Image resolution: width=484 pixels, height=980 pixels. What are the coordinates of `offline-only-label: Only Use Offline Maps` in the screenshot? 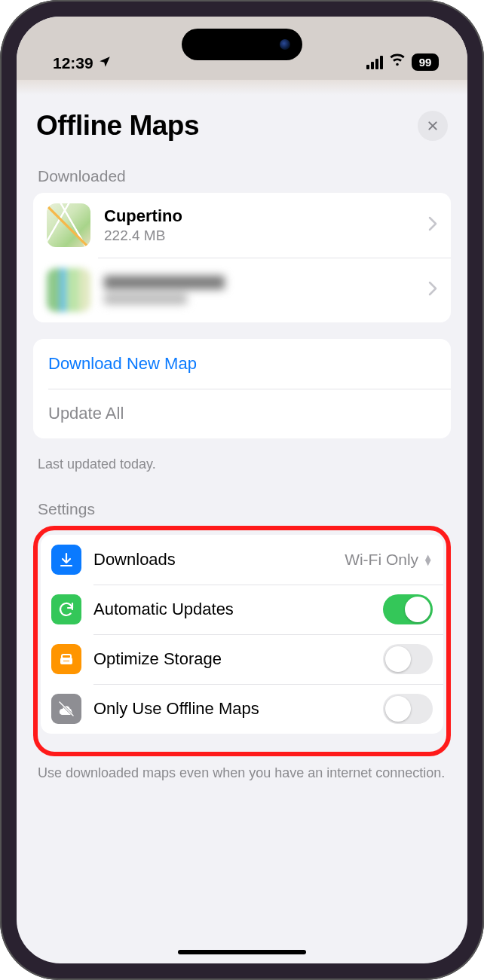 It's located at (238, 709).